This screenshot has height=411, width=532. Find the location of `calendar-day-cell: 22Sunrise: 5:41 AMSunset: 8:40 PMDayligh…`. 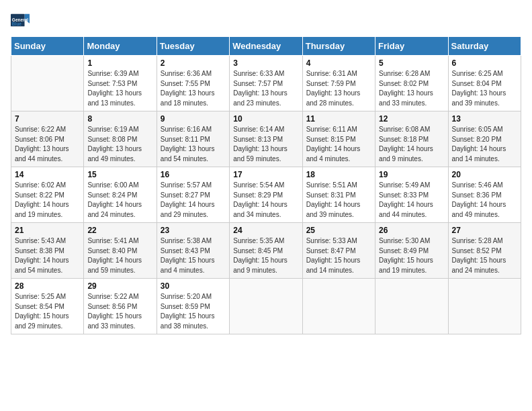

calendar-day-cell: 22Sunrise: 5:41 AMSunset: 8:40 PMDayligh… is located at coordinates (120, 251).